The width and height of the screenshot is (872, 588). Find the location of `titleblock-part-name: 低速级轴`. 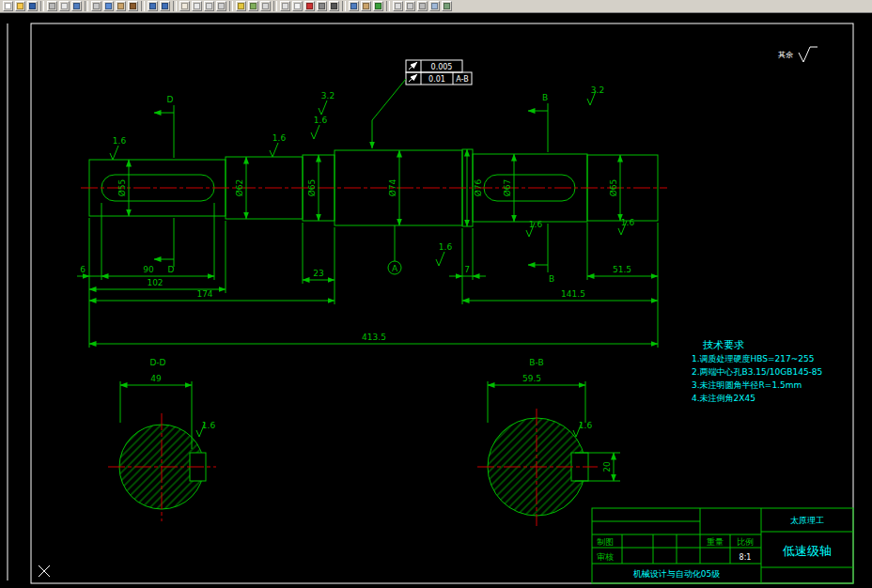

titleblock-part-name: 低速级轴 is located at coordinates (806, 550).